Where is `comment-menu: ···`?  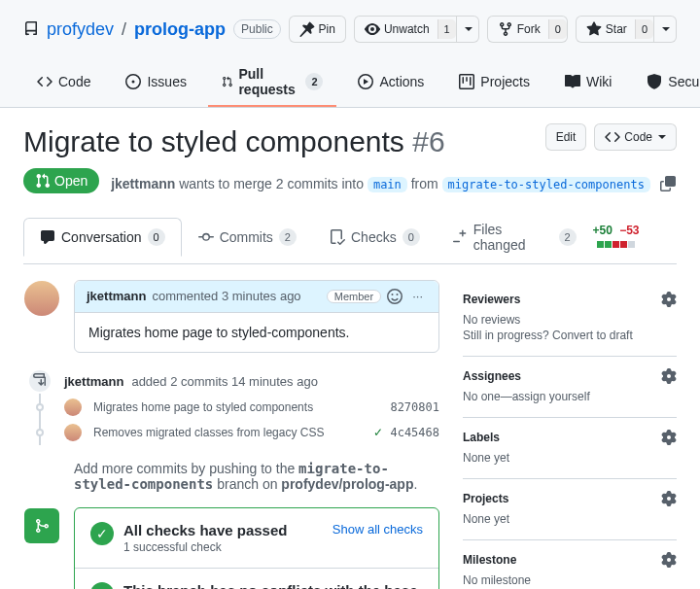 comment-menu: ··· is located at coordinates (418, 295).